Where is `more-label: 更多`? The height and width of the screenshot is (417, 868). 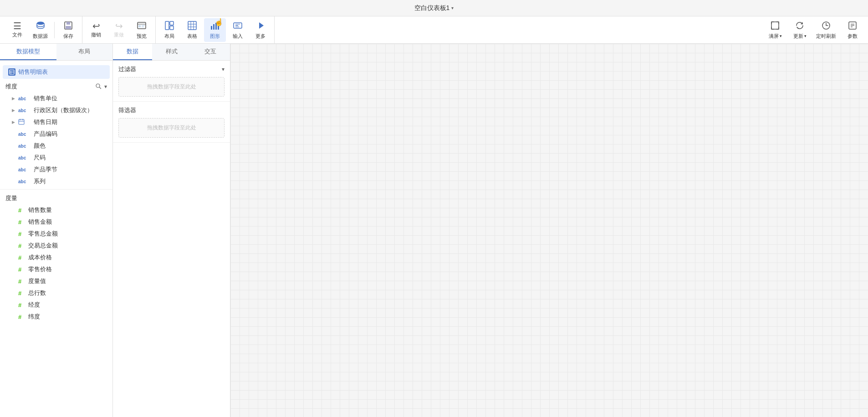
more-label: 更多 is located at coordinates (260, 36).